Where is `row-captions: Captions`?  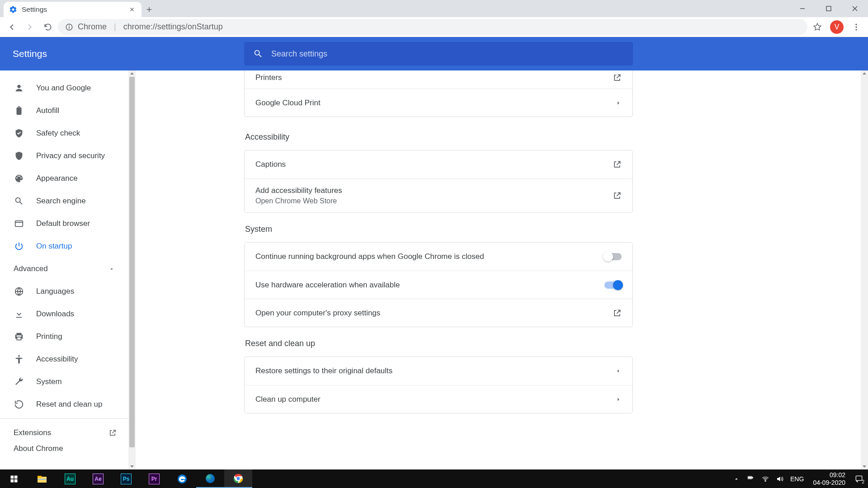 row-captions: Captions is located at coordinates (439, 164).